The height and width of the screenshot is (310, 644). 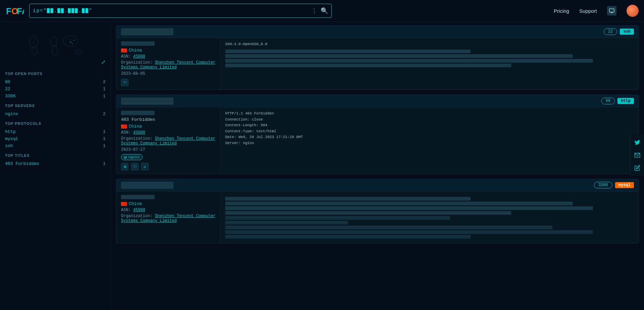 What do you see at coordinates (627, 32) in the screenshot?
I see `protocol-badge: ssh` at bounding box center [627, 32].